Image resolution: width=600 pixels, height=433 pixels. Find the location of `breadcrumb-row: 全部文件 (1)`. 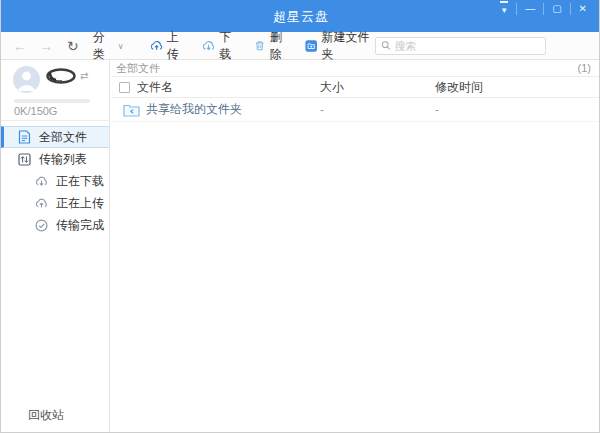

breadcrumb-row: 全部文件 (1) is located at coordinates (356, 68).